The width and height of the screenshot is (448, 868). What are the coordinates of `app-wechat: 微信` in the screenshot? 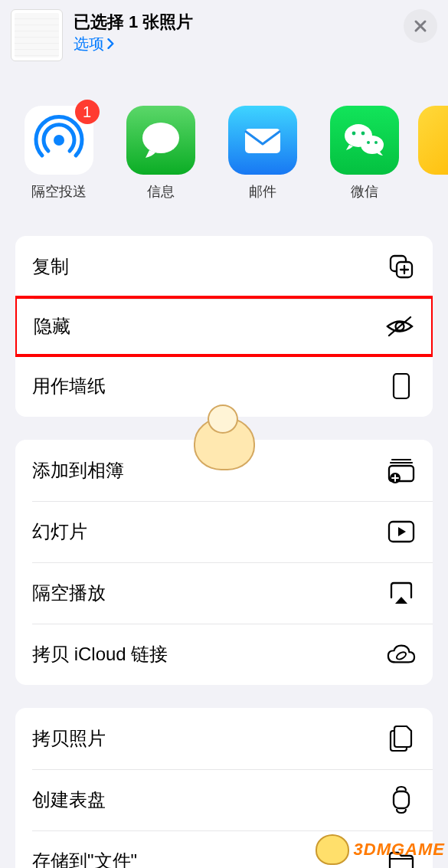 It's located at (365, 153).